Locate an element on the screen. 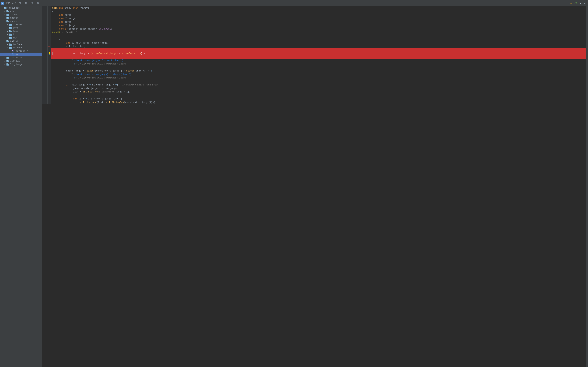 This screenshot has width=588, height=367. sidebar-item-macosx: ▸ macosx is located at coordinates (21, 18).